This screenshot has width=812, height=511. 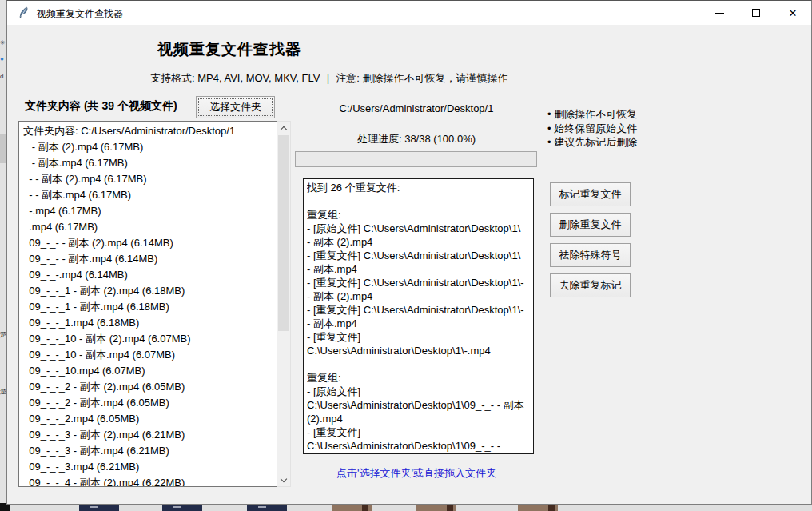 What do you see at coordinates (406, 508) in the screenshot?
I see `desktop-bottom-strip` at bounding box center [406, 508].